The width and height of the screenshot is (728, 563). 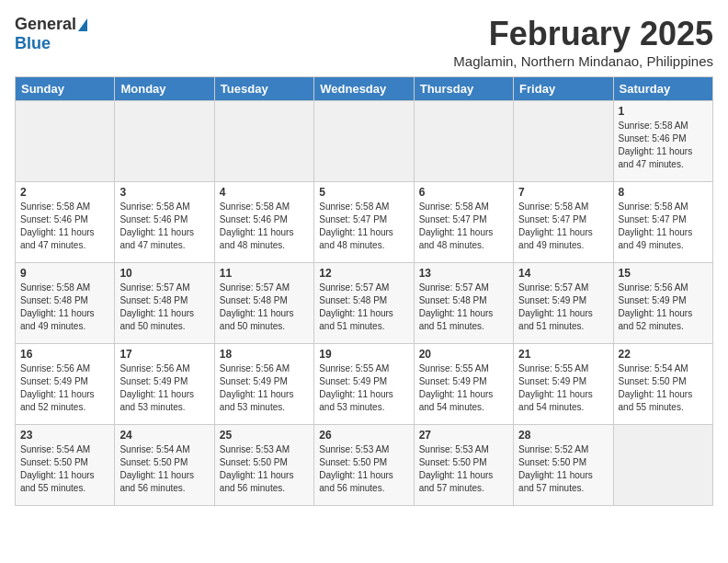 What do you see at coordinates (65, 385) in the screenshot?
I see `calendar-cell: 16Sunrise: 5:56 AM Sunset: 5:49 PM Dayli…` at bounding box center [65, 385].